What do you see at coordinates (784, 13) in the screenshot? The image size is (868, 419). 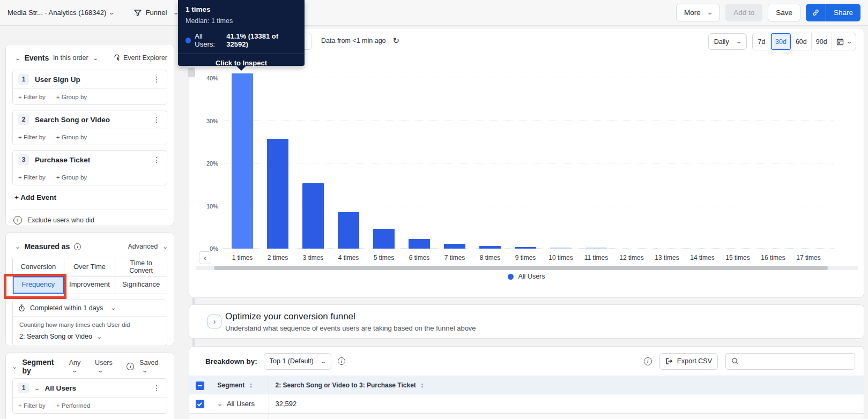 I see `save-label: Save` at bounding box center [784, 13].